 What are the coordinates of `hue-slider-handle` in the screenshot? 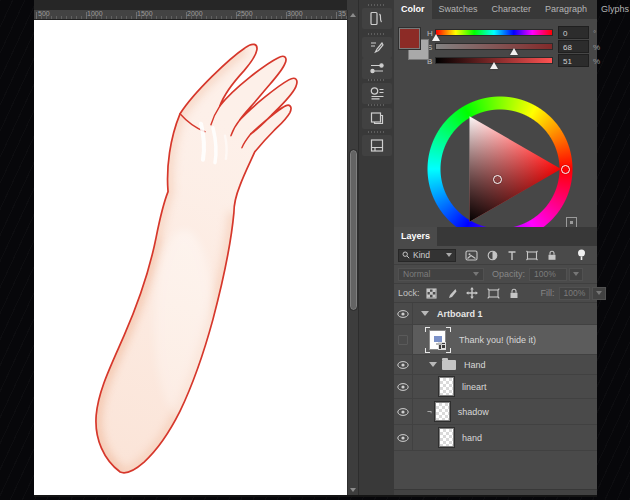 It's located at (436, 38).